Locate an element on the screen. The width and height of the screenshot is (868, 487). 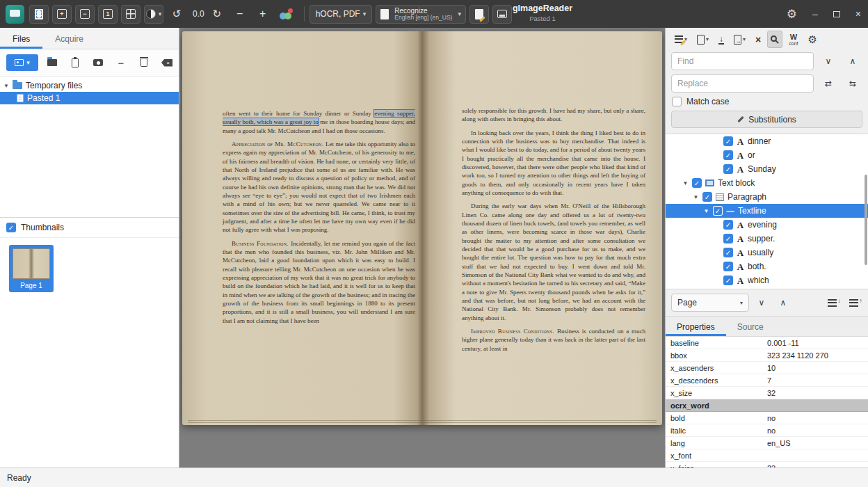
hocr-tree-item: ✓Aor is located at coordinates (766, 155).